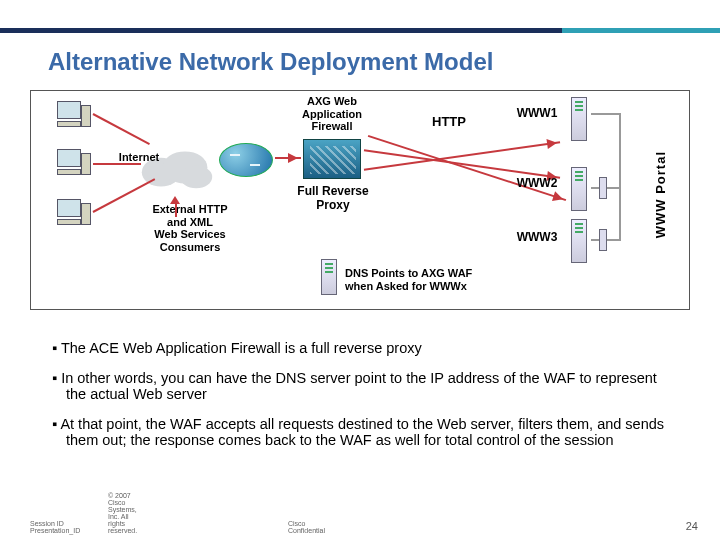 This screenshot has height=540, width=720. I want to click on brand-bar, so click(360, 30).